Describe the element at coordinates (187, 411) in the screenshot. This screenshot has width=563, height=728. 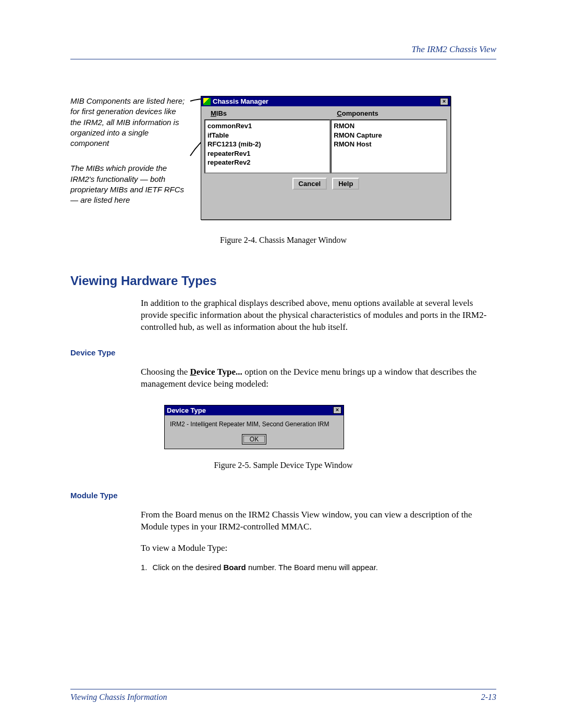
I see `device-window-title: Device Type` at that location.